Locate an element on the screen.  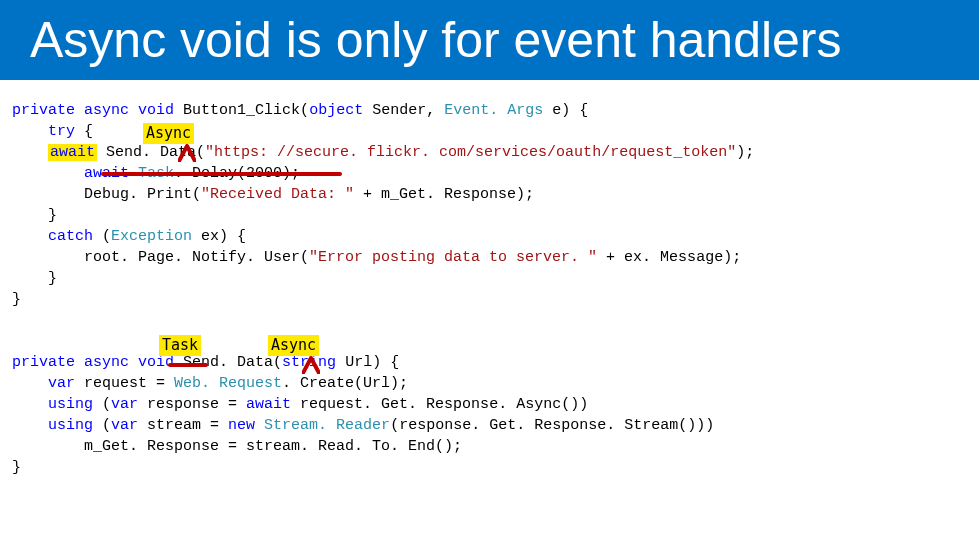
kw-async1: async is located at coordinates (106, 110).